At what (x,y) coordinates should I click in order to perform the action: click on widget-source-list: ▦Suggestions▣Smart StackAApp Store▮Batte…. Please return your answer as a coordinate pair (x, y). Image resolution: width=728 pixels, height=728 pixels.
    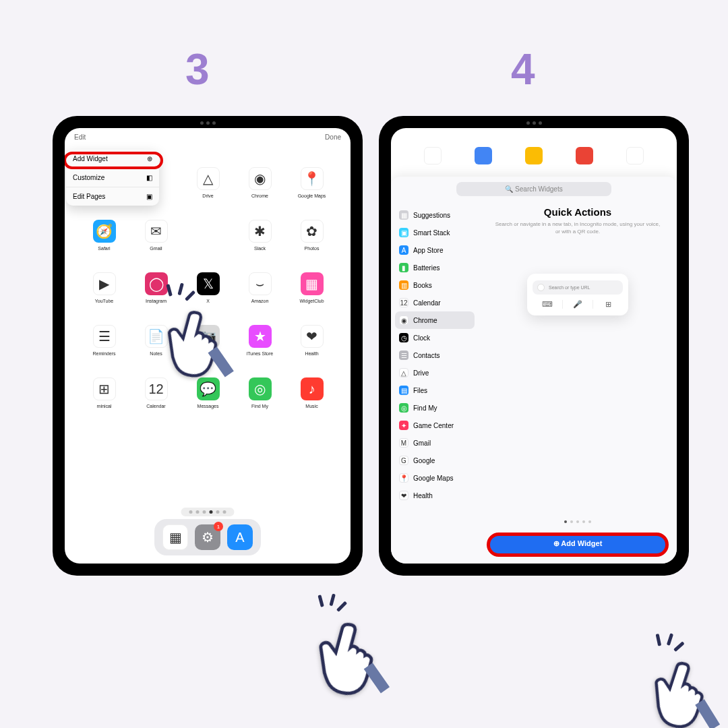
    Looking at the image, I should click on (435, 370).